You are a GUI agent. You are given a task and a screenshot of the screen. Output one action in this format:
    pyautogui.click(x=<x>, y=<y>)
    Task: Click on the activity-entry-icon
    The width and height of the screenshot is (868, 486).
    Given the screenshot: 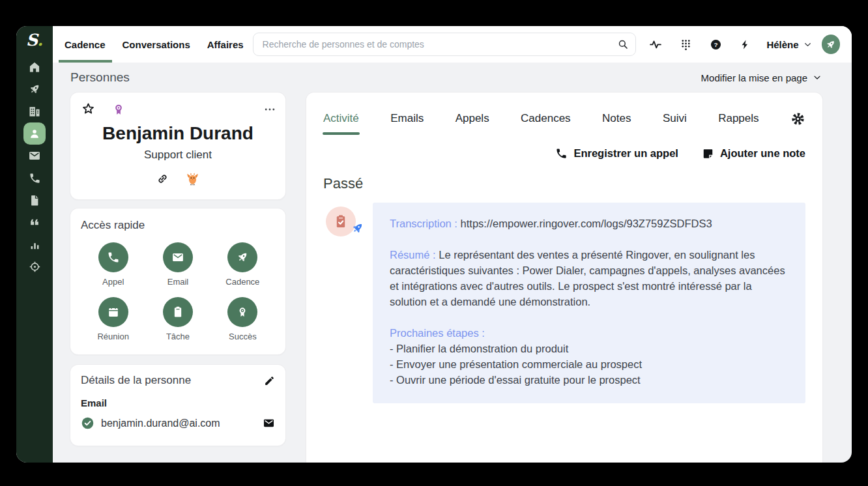 What is the action you would take?
    pyautogui.click(x=348, y=221)
    